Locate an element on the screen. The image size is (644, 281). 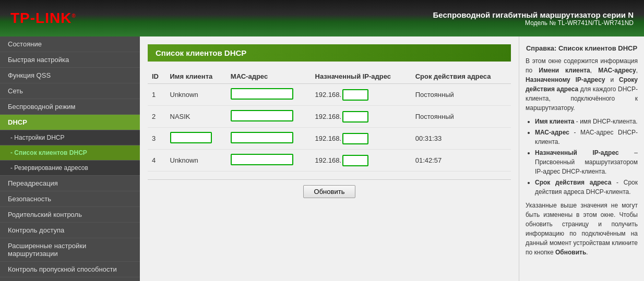
col-ip: Назначенный IP-адрес is located at coordinates (361, 77).